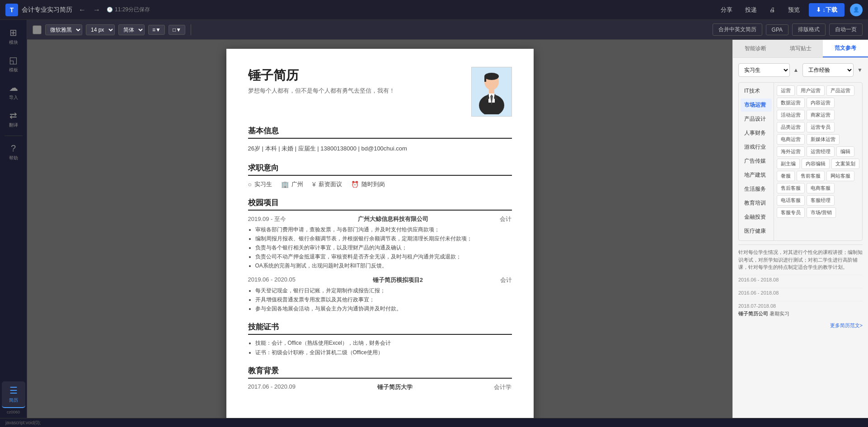  Describe the element at coordinates (791, 188) in the screenshot. I see `tag-after-sales: 售后客服` at that location.